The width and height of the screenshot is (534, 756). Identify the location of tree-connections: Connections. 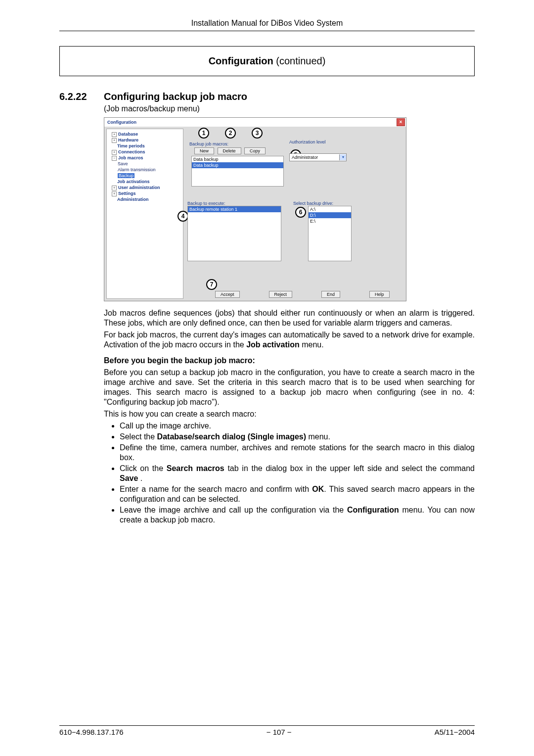
(132, 152).